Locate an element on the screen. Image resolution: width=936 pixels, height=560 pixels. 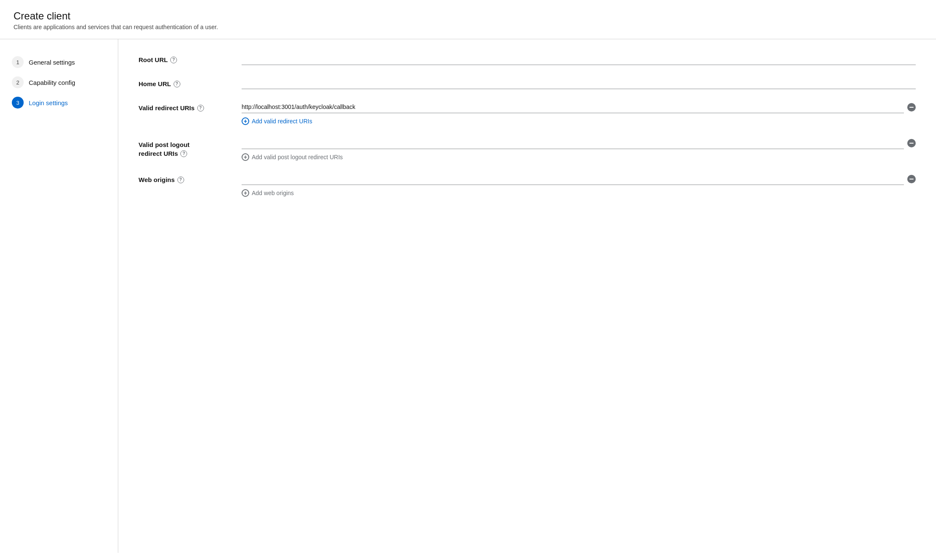
page-header: Create client Clients are applications a… is located at coordinates (468, 19).